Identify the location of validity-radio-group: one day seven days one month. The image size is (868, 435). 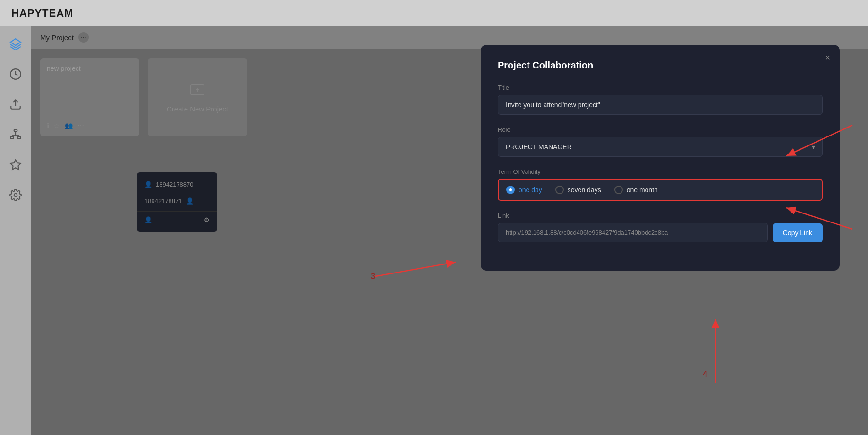
(660, 190).